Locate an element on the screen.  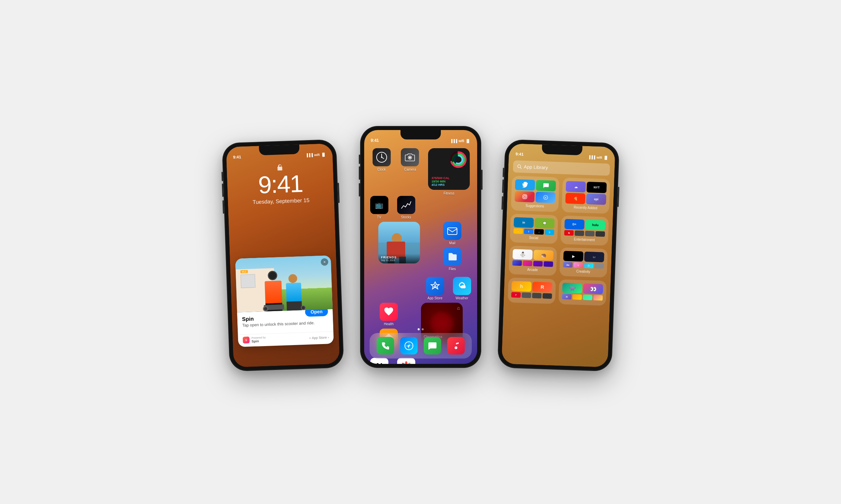
lockscreen-screen: 9:41 ▐▐▐ wifi ▐▌ 9:41 Tuesday, September… is located at coordinates (283, 255).